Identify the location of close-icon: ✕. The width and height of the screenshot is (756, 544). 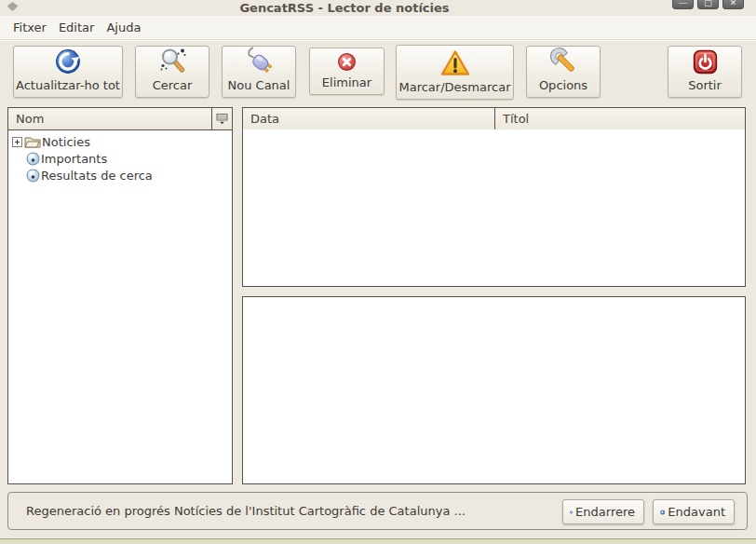
(734, 4).